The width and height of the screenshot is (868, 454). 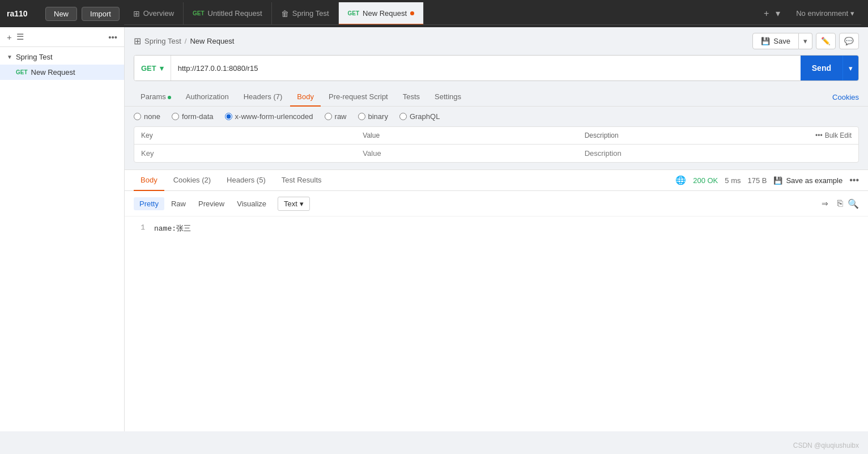 What do you see at coordinates (496, 68) in the screenshot?
I see `url-bar: GET ▾ Send ▾` at bounding box center [496, 68].